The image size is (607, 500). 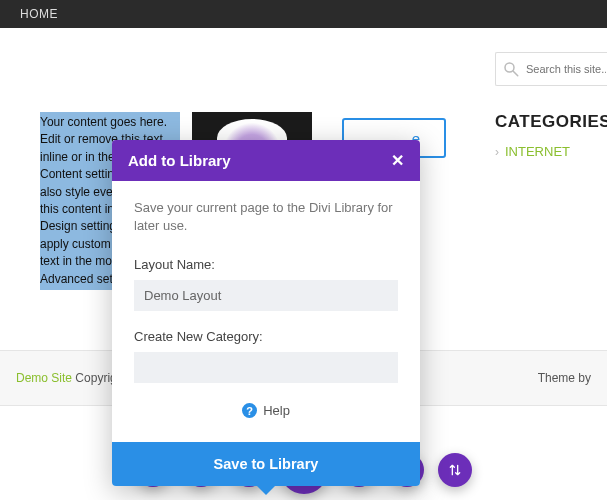 What do you see at coordinates (564, 378) in the screenshot?
I see `footer-theme: Theme by` at bounding box center [564, 378].